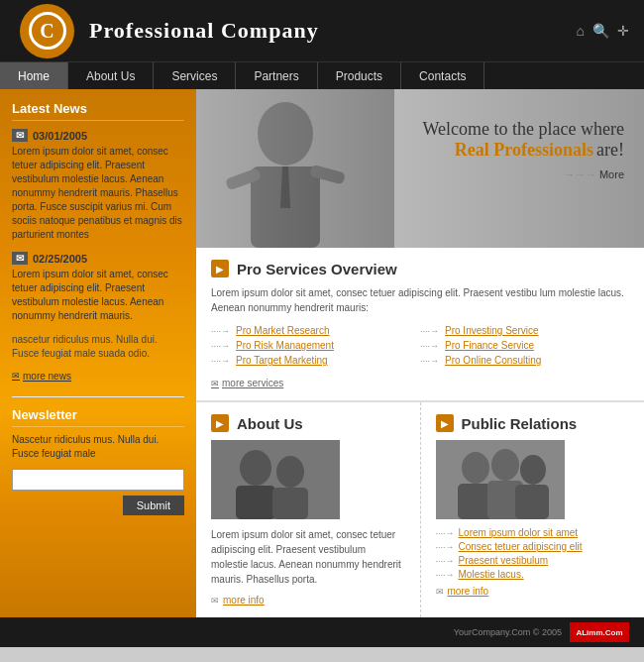 Image resolution: width=644 pixels, height=662 pixels. Describe the element at coordinates (98, 111) in the screenshot. I see `latest-news-title: Latest News` at that location.